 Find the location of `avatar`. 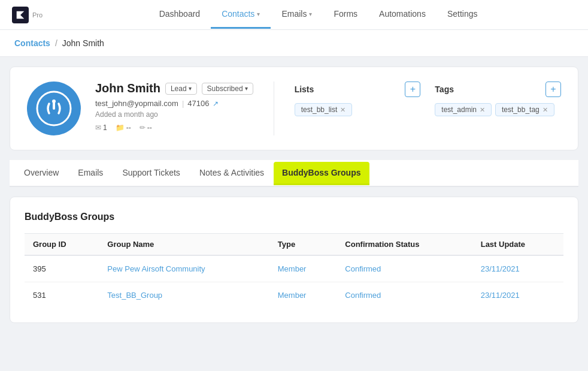

avatar is located at coordinates (54, 108).